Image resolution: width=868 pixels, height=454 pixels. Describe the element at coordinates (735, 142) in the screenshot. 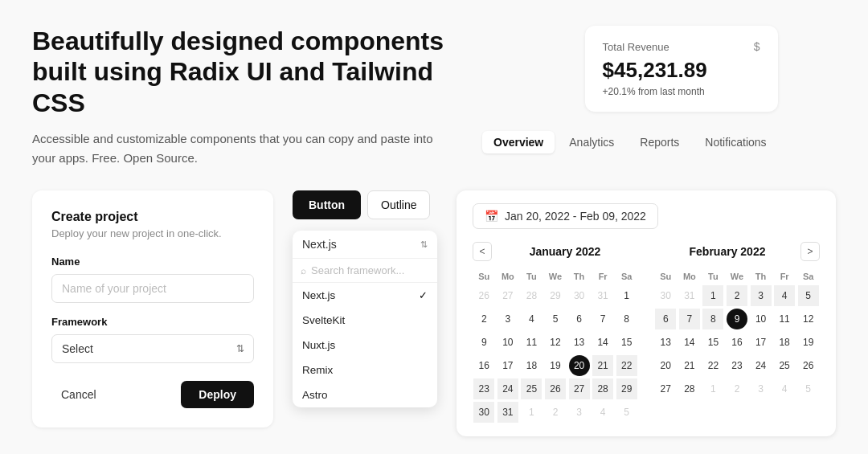

I see `tab-notifications: Notifications` at that location.